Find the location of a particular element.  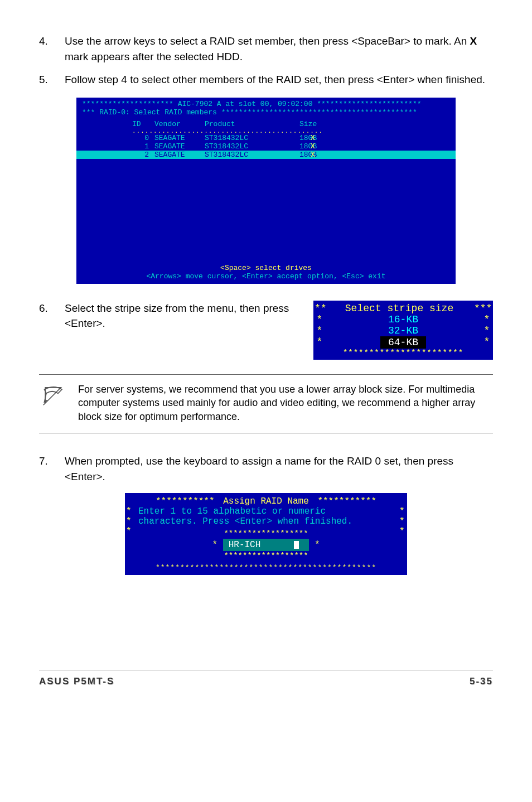

th-id: ID is located at coordinates (143, 124).